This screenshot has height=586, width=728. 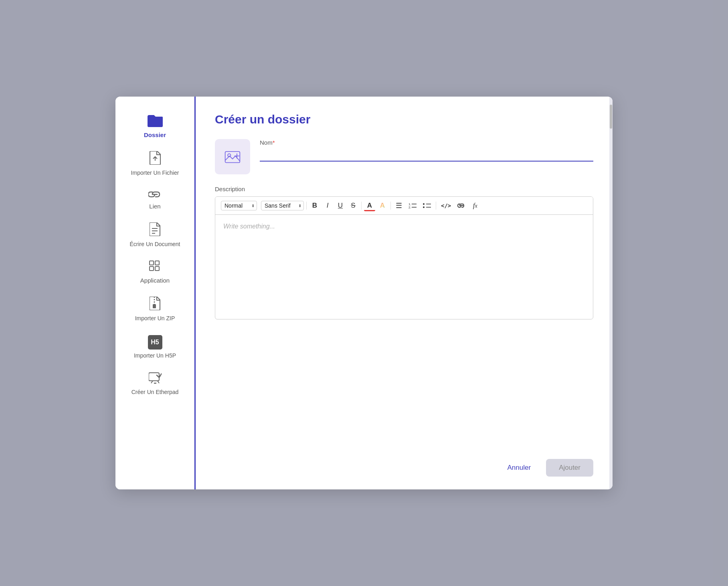 I want to click on link-button, so click(x=461, y=206).